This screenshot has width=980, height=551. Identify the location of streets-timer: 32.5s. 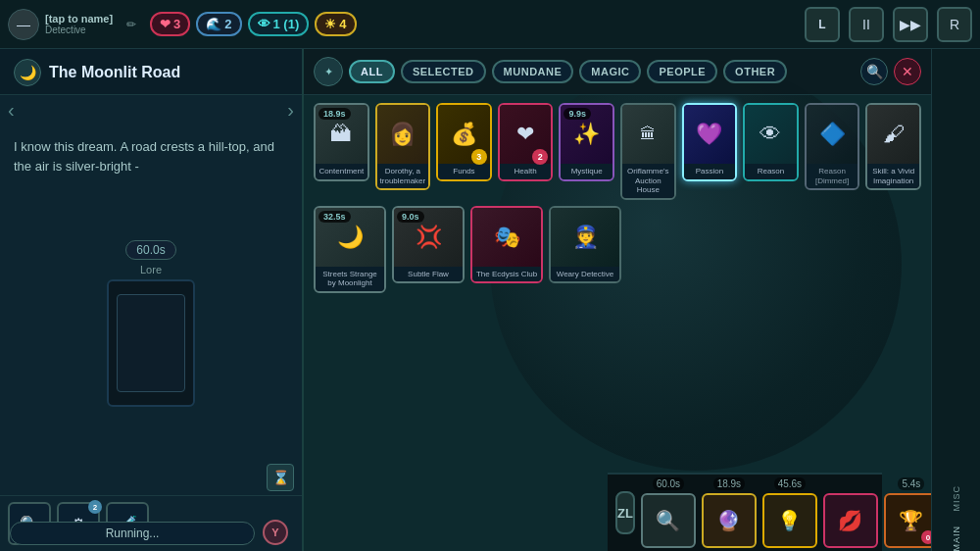
(335, 217).